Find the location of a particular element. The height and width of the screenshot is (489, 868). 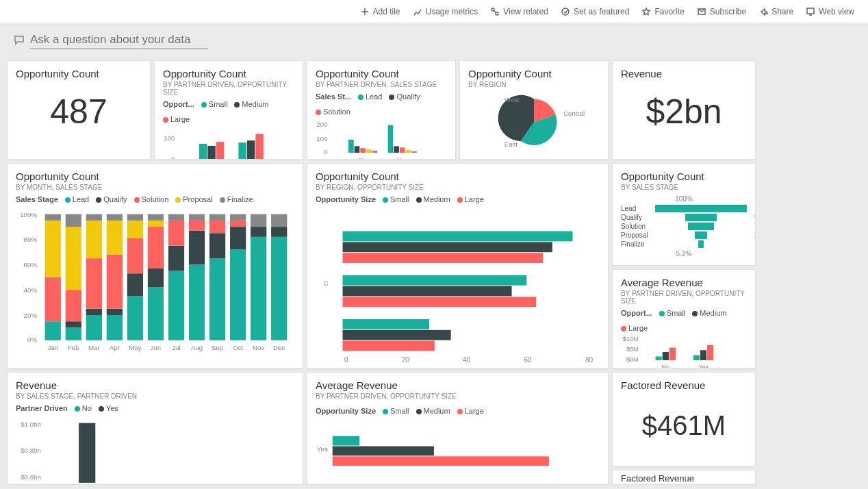

tile-revenue-kpi: Revenue $2bn is located at coordinates (684, 110).